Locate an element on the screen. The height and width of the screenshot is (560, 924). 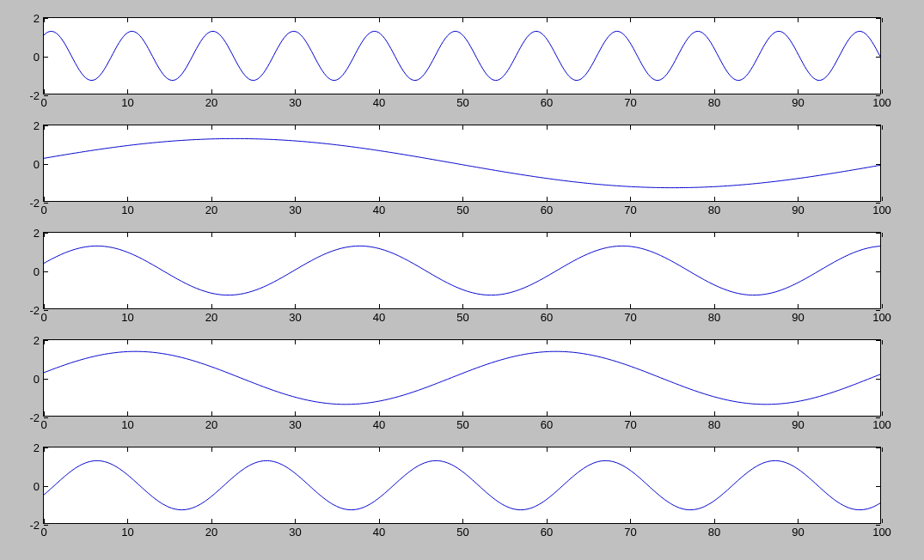
axes-2: 0102030405060708090100-202 is located at coordinates (462, 163).